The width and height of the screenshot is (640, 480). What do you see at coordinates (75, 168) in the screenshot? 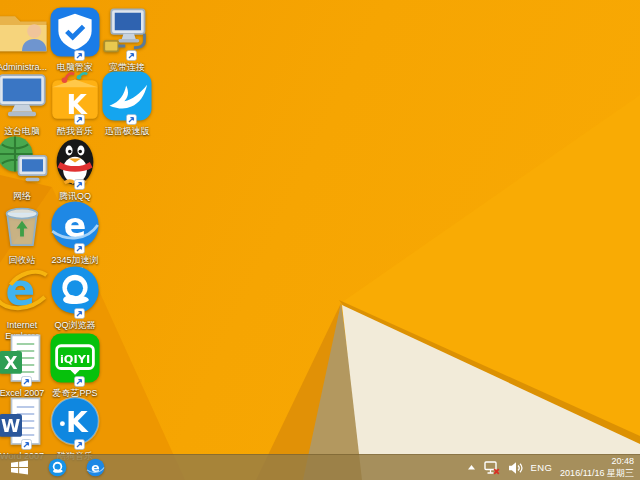
I see `desktop-icon-tencent-qq: 腾讯QQ` at bounding box center [75, 168].